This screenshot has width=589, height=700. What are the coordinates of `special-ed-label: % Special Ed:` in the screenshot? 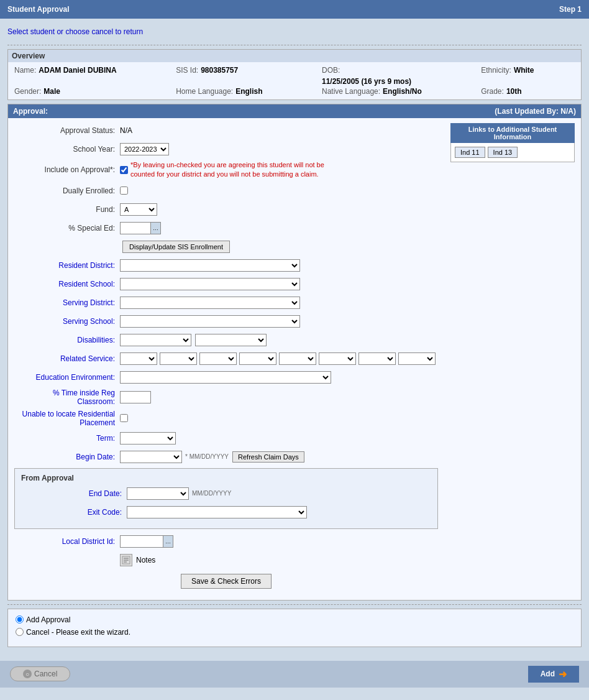 It's located at (67, 228).